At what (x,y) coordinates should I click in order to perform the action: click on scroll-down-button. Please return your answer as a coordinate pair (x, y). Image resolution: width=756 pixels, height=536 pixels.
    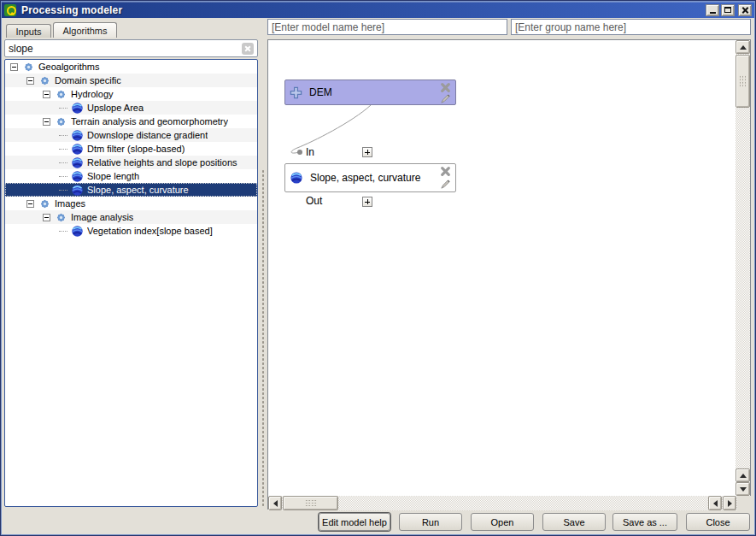
    Looking at the image, I should click on (743, 489).